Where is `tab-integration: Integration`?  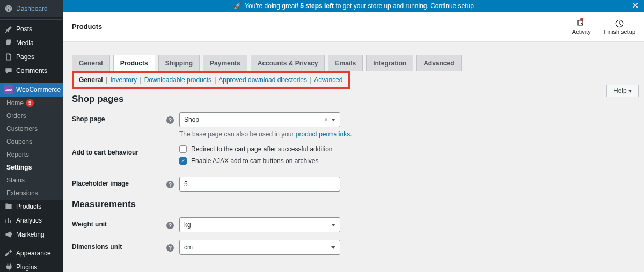 tab-integration: Integration is located at coordinates (390, 63).